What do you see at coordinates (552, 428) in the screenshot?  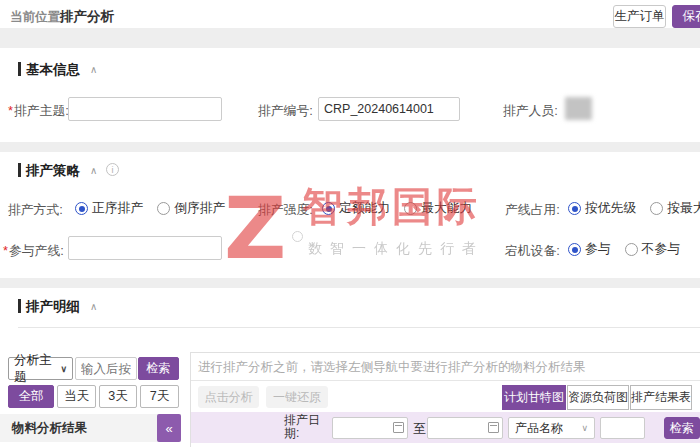 I see `product-name-select: 产品名称 ∨` at bounding box center [552, 428].